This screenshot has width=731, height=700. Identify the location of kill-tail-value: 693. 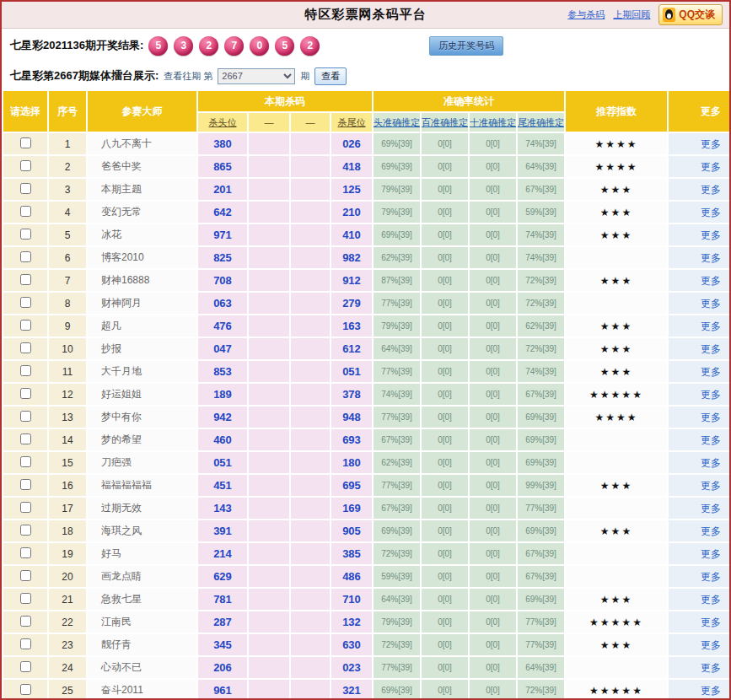
(352, 440).